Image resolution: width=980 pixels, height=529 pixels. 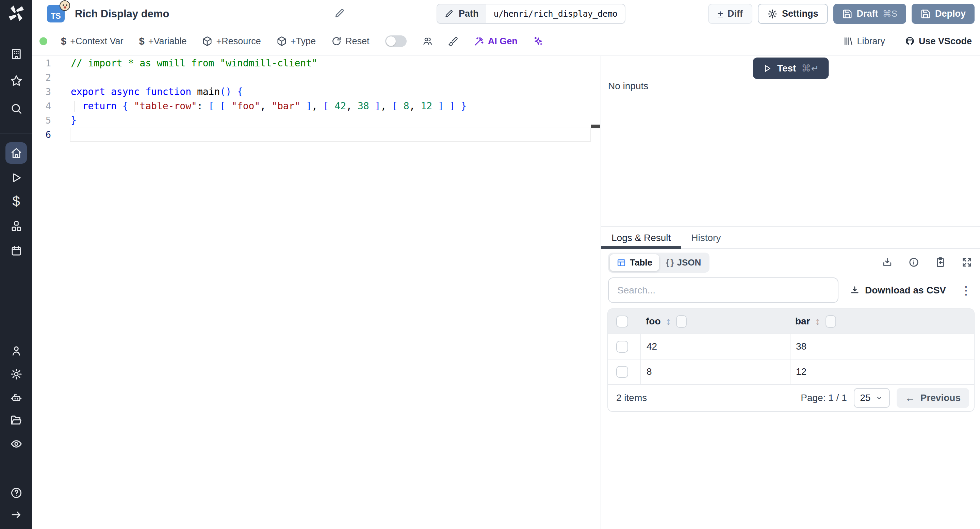 I want to click on search-icon, so click(x=16, y=108).